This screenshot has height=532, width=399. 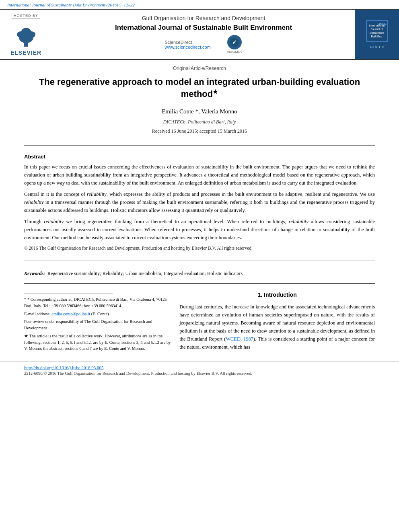 What do you see at coordinates (200, 202) in the screenshot?
I see `abstract-paragraph-2: Central in it is the concept of reliabil…` at bounding box center [200, 202].